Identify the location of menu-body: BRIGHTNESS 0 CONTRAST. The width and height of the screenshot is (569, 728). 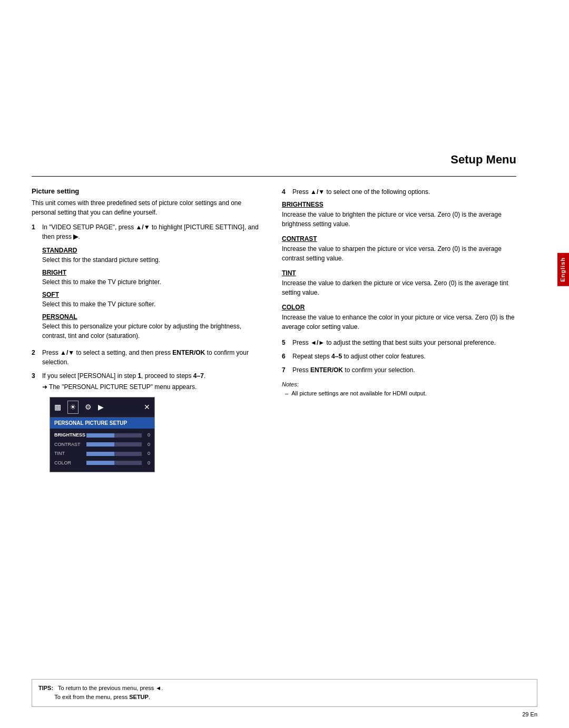
(102, 450).